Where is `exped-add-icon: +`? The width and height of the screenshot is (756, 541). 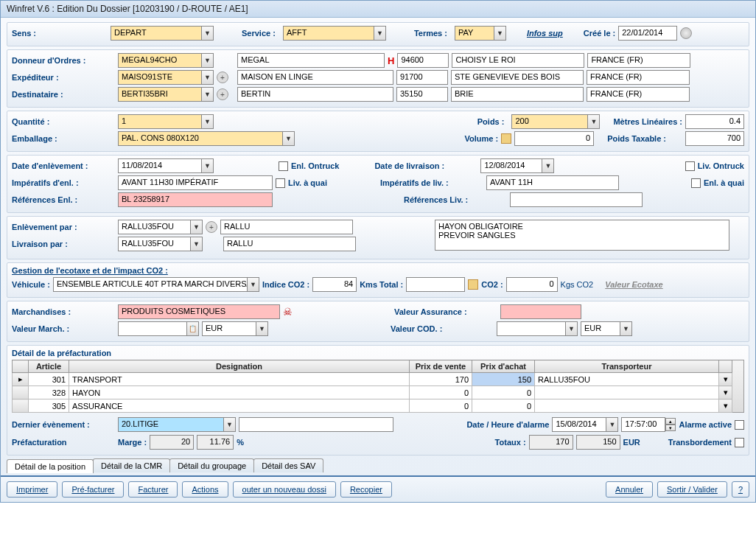 exped-add-icon: + is located at coordinates (223, 77).